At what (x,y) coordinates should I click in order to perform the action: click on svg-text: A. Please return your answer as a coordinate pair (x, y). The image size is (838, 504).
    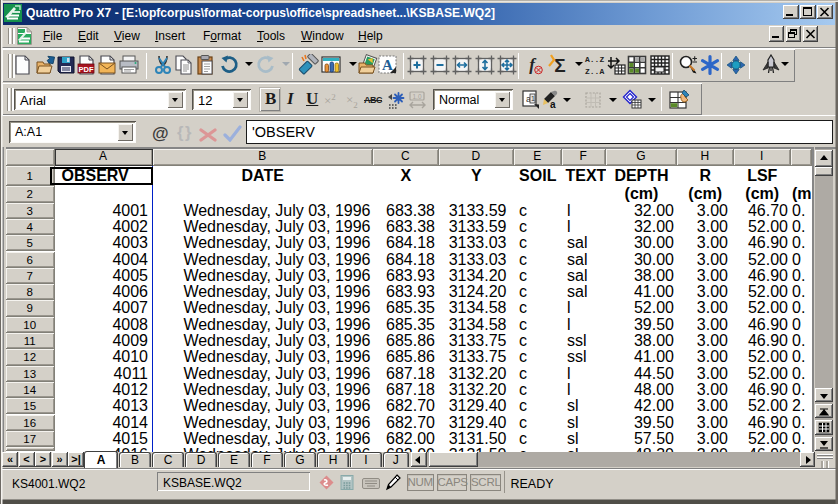
    Looking at the image, I should click on (388, 65).